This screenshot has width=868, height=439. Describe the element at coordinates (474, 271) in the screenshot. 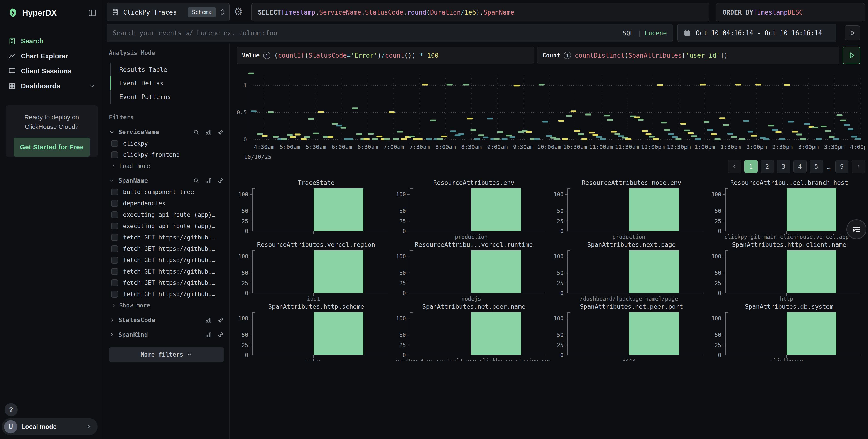

I see `histogram-resourceattribu...vercel.runtime: ResourceAttribu...vercel.runtime02550100…` at that location.